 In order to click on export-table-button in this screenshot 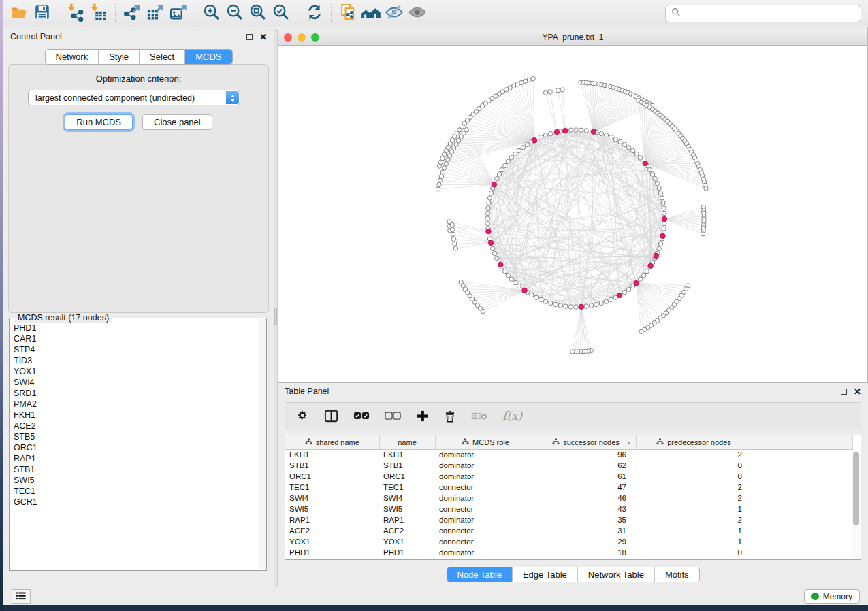, I will do `click(155, 14)`.